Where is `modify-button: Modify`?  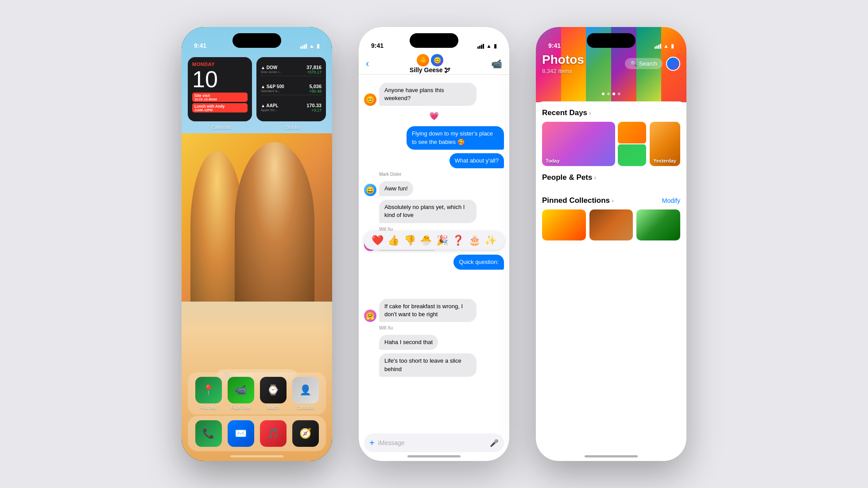 modify-button: Modify is located at coordinates (671, 201).